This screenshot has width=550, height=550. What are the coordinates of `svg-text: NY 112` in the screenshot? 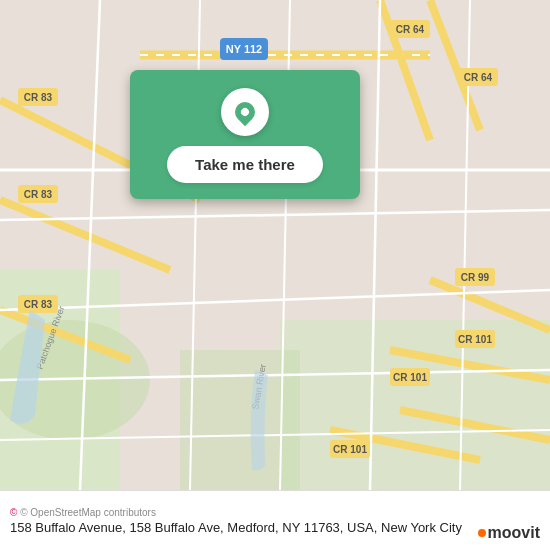 It's located at (244, 49).